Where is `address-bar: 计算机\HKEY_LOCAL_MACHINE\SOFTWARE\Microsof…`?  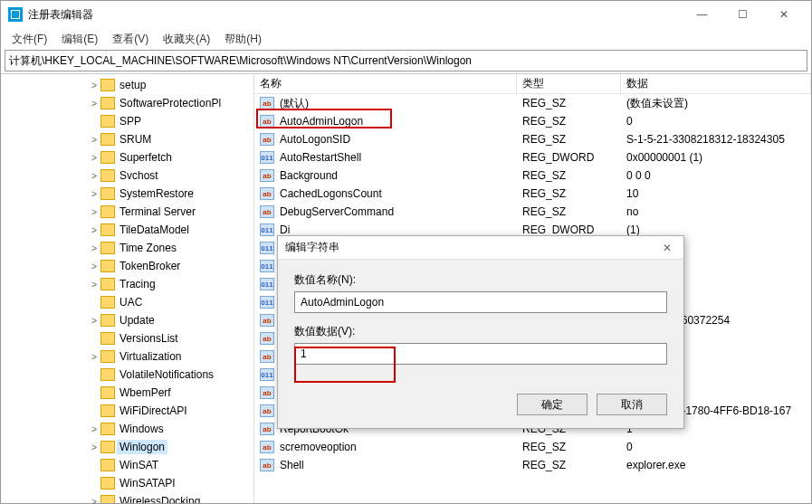 address-bar: 计算机\HKEY_LOCAL_MACHINE\SOFTWARE\Microsof… is located at coordinates (406, 61).